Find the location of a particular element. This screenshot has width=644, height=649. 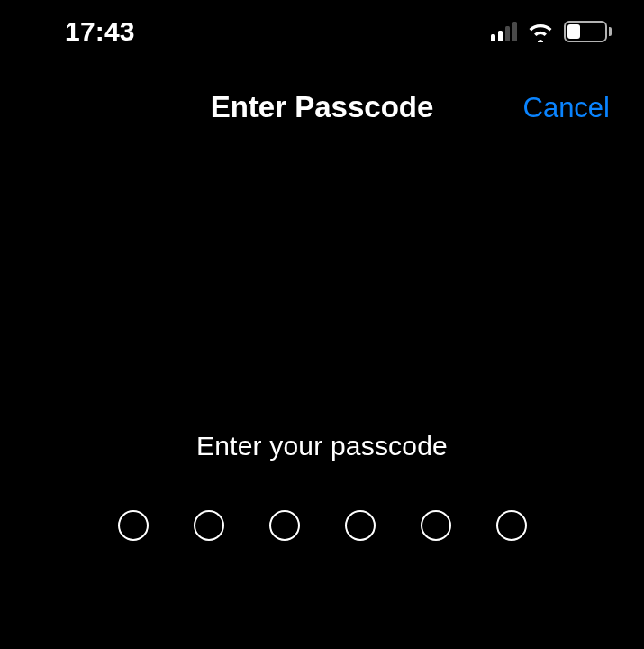

wifi-icon is located at coordinates (540, 32).